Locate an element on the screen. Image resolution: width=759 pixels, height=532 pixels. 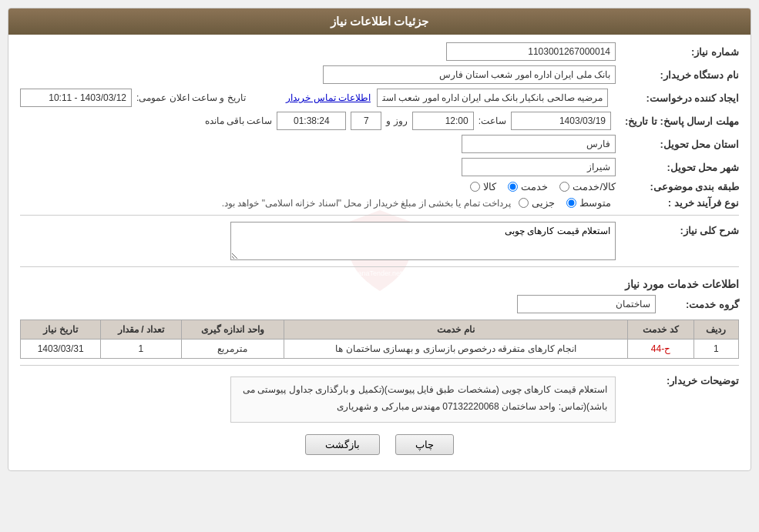
radio-kala-khedmat-label: کالا/خدمت is located at coordinates (594, 186).